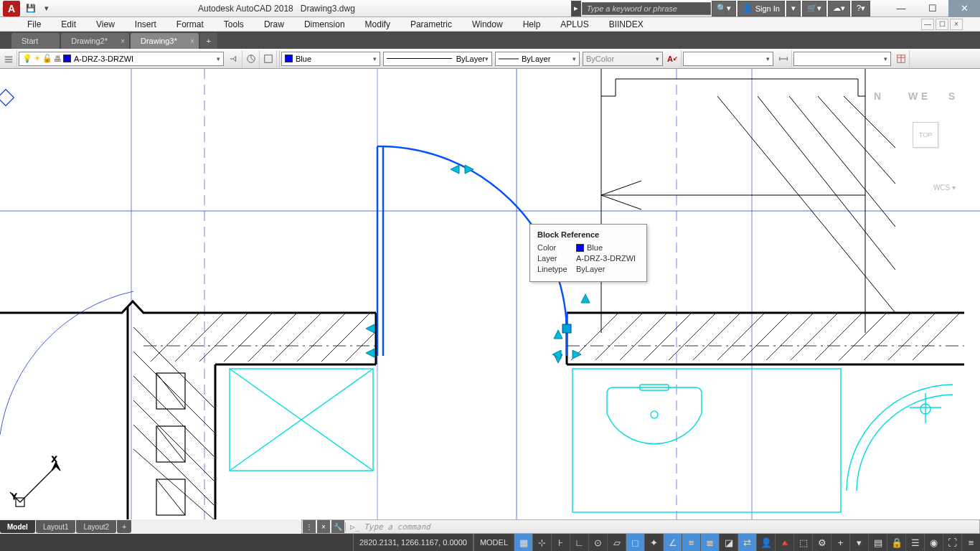  I want to click on otrack-button: ∠, so click(672, 542).